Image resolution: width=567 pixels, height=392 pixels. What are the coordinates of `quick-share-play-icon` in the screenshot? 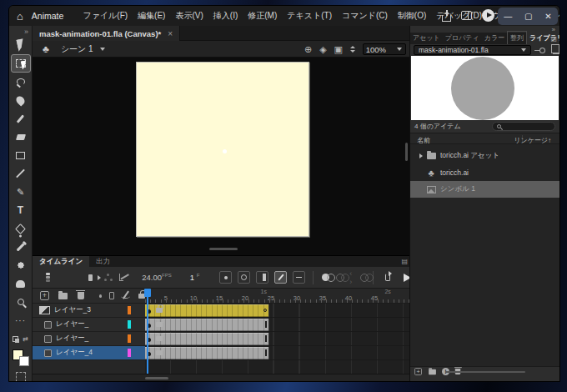 It's located at (489, 15).